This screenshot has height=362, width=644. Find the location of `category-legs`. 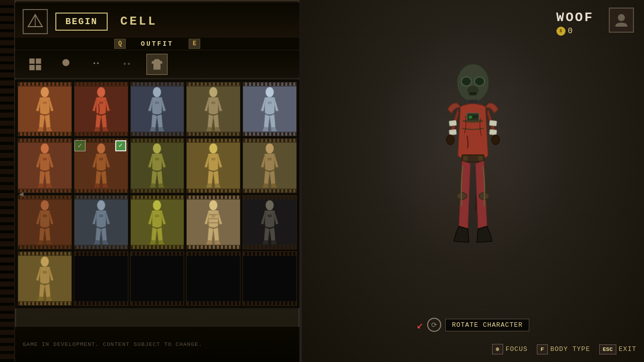

category-legs is located at coordinates (249, 64).